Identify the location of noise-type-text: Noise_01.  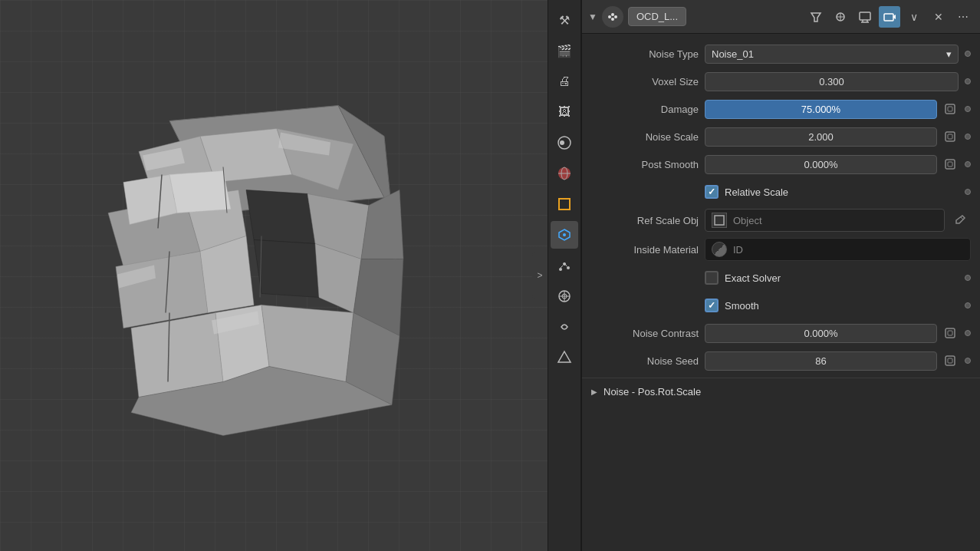
(733, 54).